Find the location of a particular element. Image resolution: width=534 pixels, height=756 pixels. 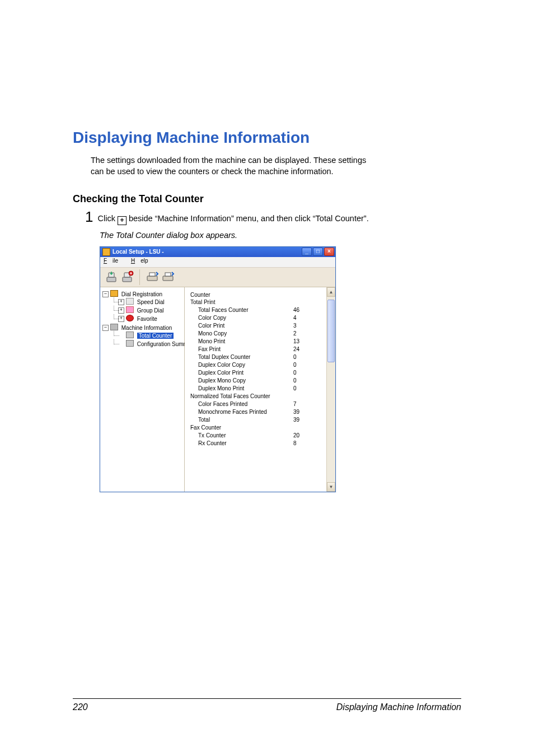

counter-row: Total Duplex Counter0 is located at coordinates (260, 357).